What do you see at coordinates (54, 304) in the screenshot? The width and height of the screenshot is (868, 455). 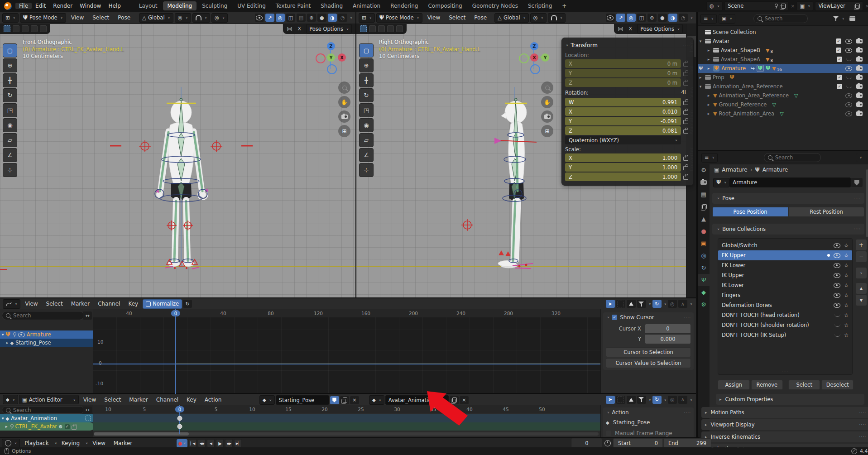 I see `menu-select: Select` at bounding box center [54, 304].